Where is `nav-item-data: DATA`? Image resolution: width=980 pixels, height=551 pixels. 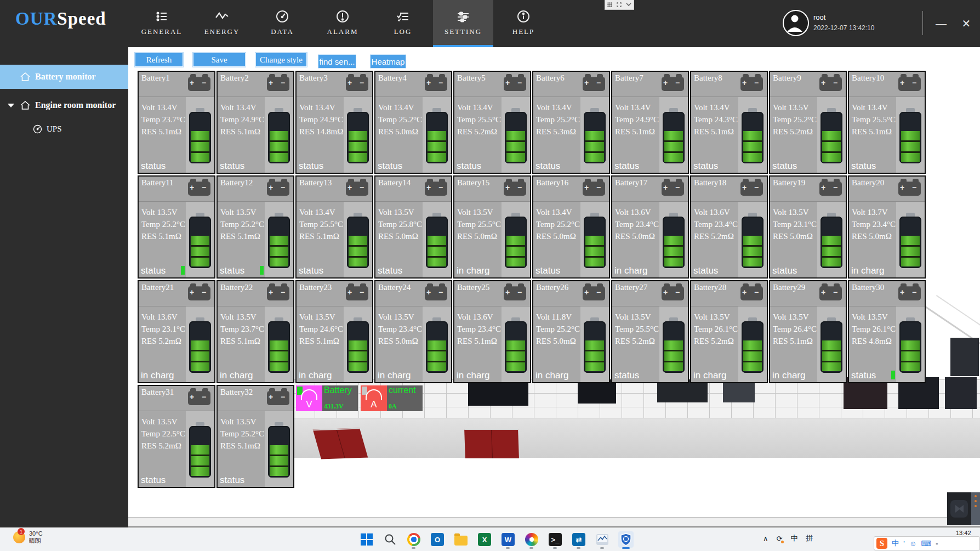
nav-item-data: DATA is located at coordinates (282, 24).